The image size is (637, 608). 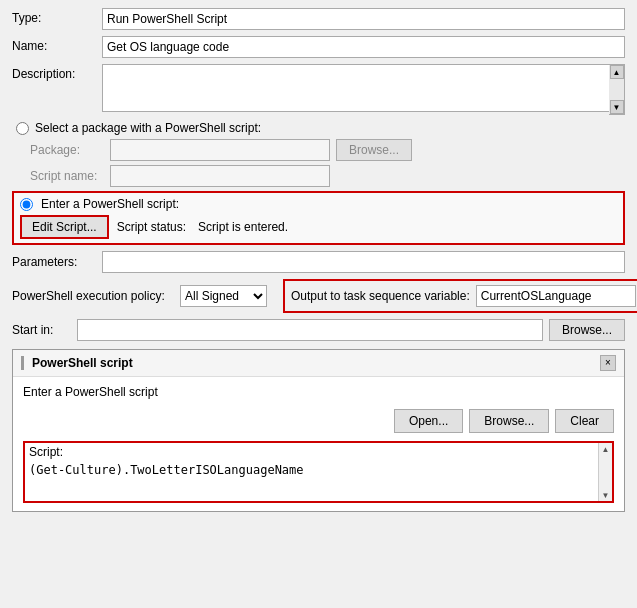 What do you see at coordinates (318, 392) in the screenshot?
I see `ps-panel-subtitle: Enter a PowerShell script` at bounding box center [318, 392].